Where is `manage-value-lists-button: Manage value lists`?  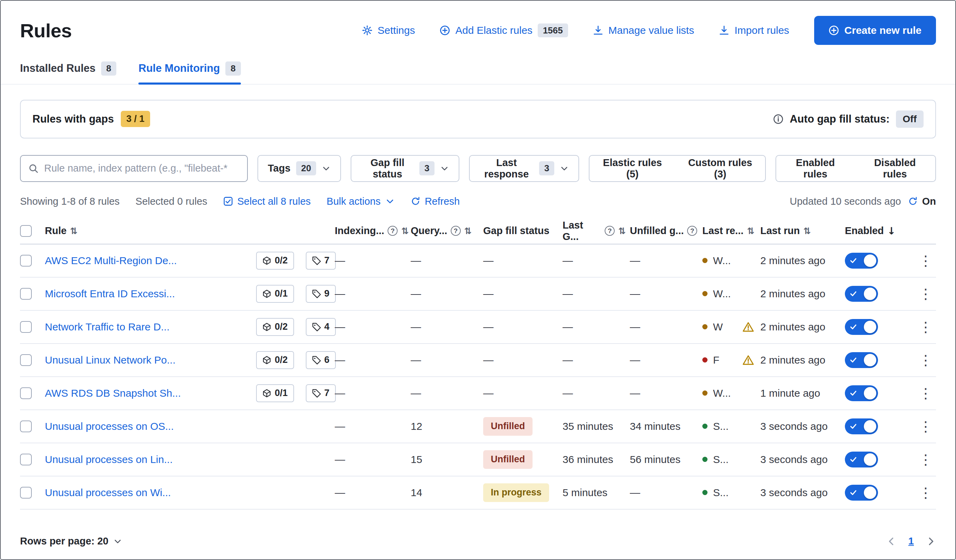 manage-value-lists-button: Manage value lists is located at coordinates (643, 30).